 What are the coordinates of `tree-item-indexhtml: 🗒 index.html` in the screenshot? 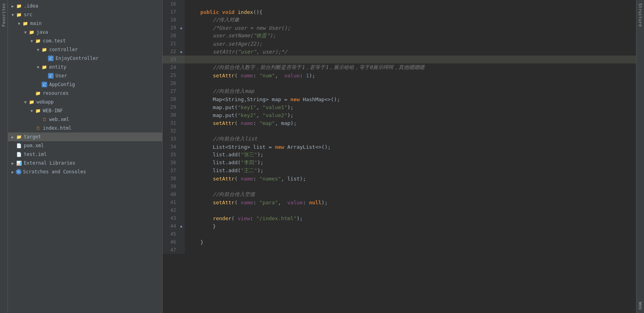 It's located at (85, 128).